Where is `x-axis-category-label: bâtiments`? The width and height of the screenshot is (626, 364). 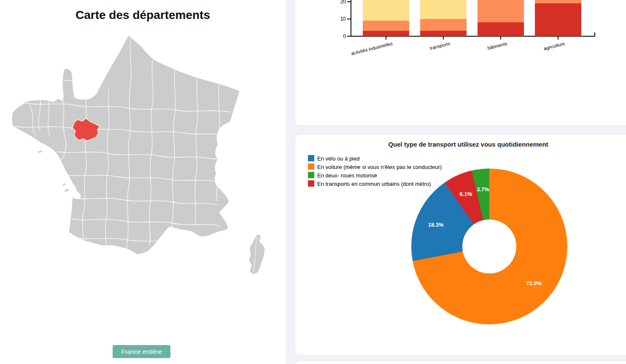
x-axis-category-label: bâtiments is located at coordinates (498, 46).